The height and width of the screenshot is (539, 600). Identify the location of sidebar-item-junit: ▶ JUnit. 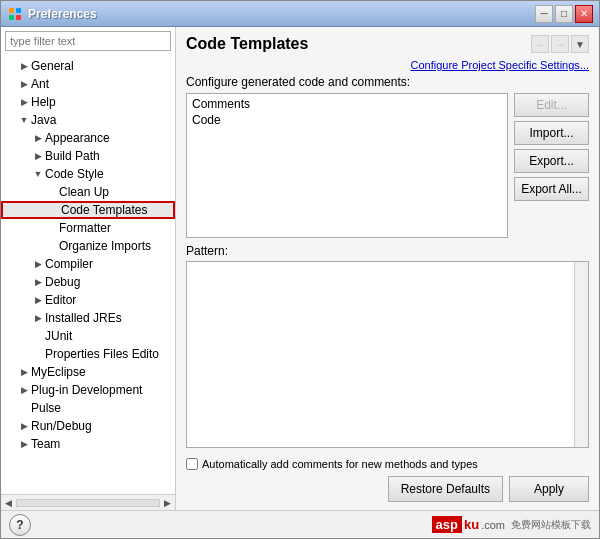
(88, 336).